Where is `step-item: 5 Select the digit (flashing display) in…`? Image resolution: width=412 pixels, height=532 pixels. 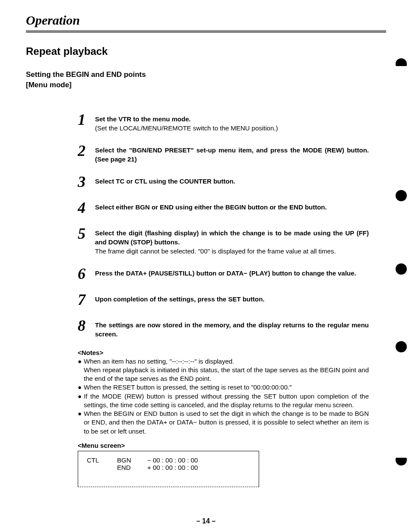 step-item: 5 Select the digit (flashing display) in… is located at coordinates (223, 241).